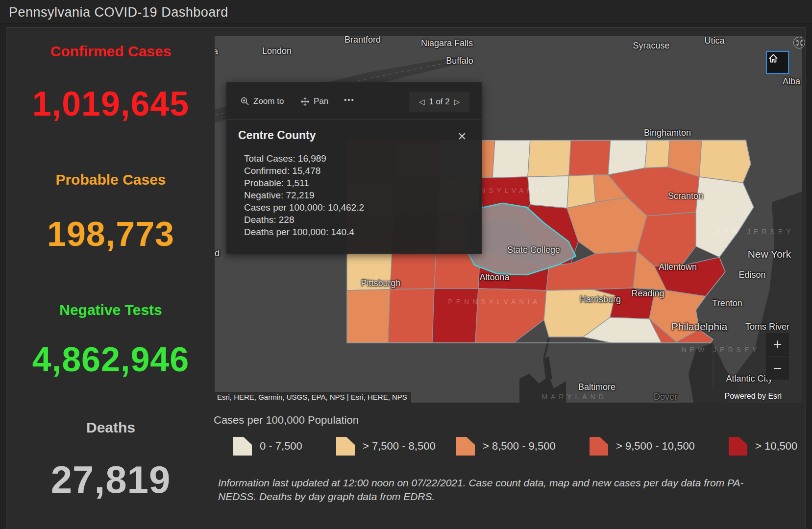  Describe the element at coordinates (286, 420) in the screenshot. I see `legend-title: Cases per 100,000 Population` at that location.